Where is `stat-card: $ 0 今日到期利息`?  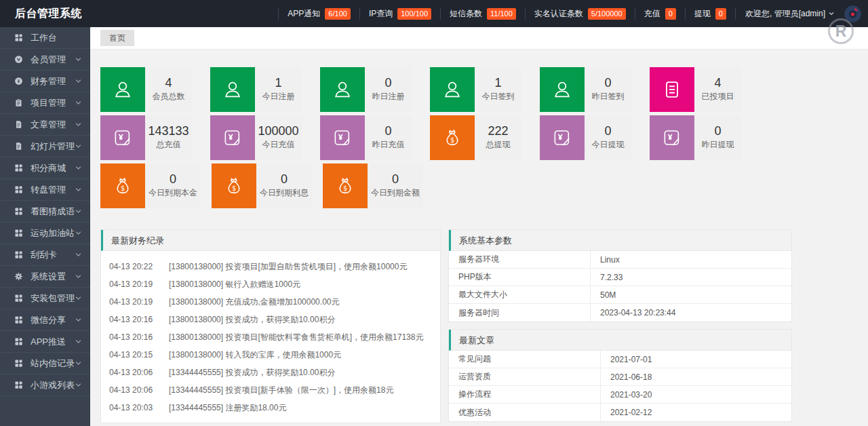 stat-card: $ 0 今日到期利息 is located at coordinates (262, 186).